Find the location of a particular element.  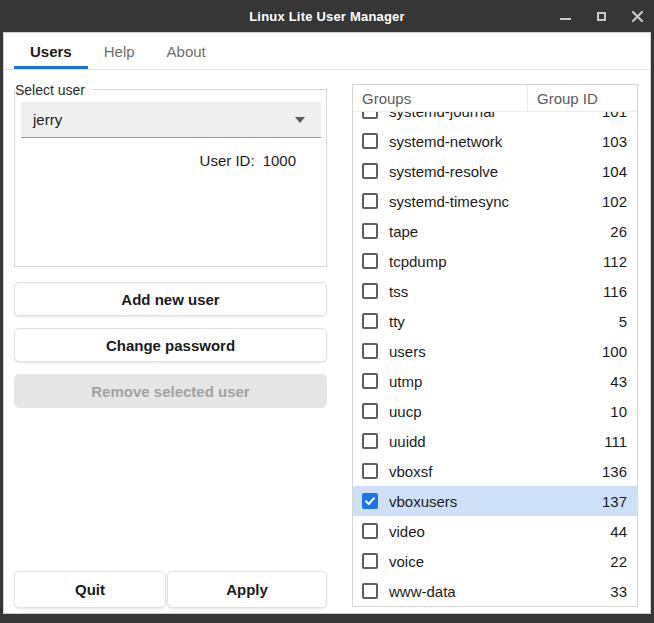

maximize-icon is located at coordinates (601, 16).